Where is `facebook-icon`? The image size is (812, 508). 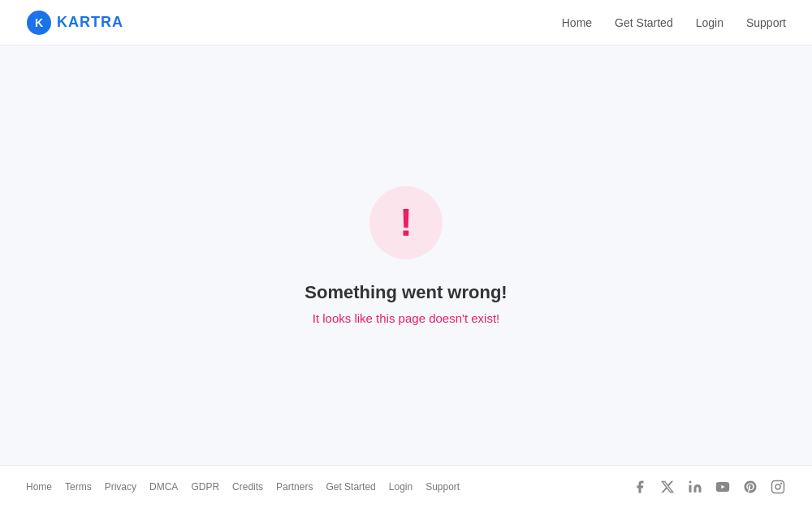 facebook-icon is located at coordinates (640, 487).